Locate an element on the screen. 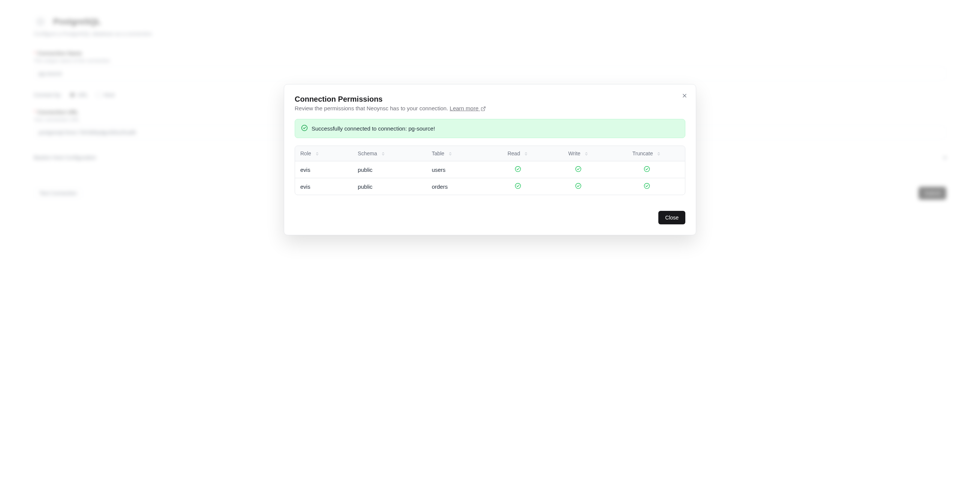 Image resolution: width=980 pixels, height=493 pixels. col-truncate: Truncate is located at coordinates (647, 154).